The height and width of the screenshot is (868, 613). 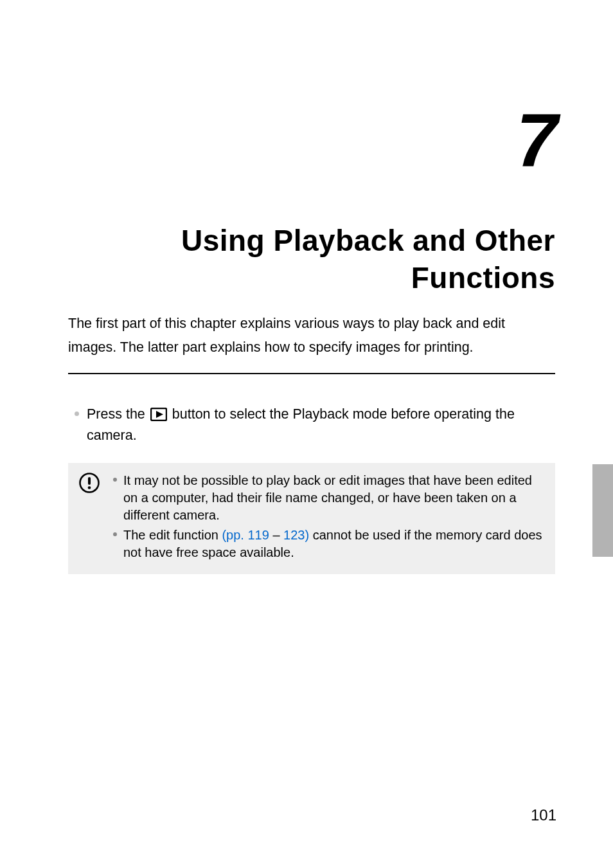 I want to click on chapter-number: 7, so click(x=312, y=140).